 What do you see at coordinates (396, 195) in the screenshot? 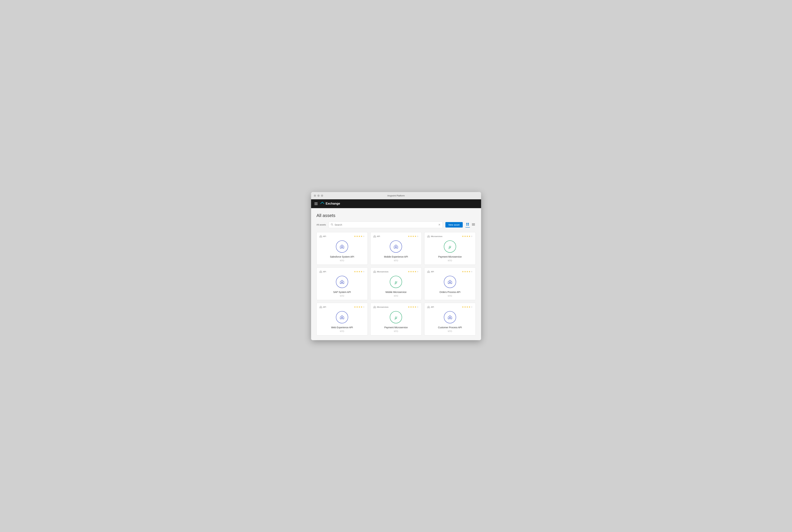
I see `title-bar: Anypoint Platform` at bounding box center [396, 195].